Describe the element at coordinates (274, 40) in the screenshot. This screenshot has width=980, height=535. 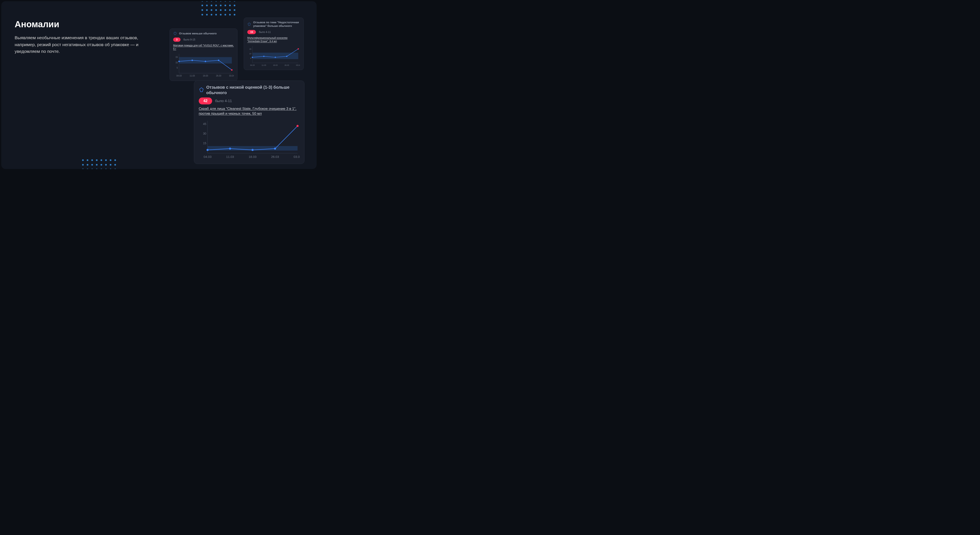
I see `product-link: Мультифункциональный консилер "Immediate…` at that location.